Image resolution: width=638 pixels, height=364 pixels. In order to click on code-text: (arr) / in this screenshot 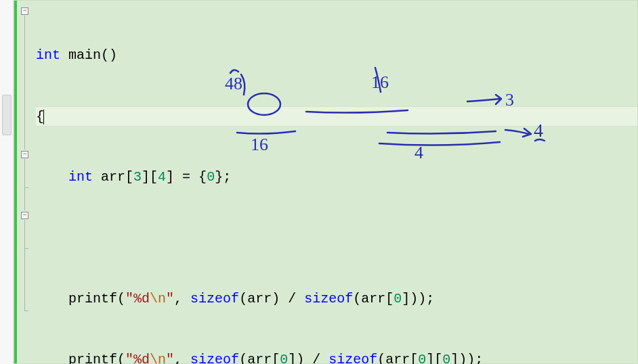, I will do `click(272, 299)`.